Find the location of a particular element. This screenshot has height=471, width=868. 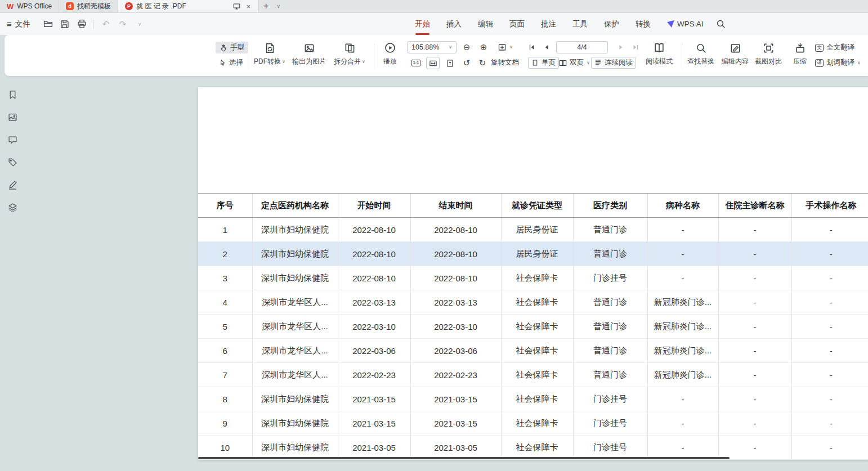

table-cell: 3 is located at coordinates (225, 278).